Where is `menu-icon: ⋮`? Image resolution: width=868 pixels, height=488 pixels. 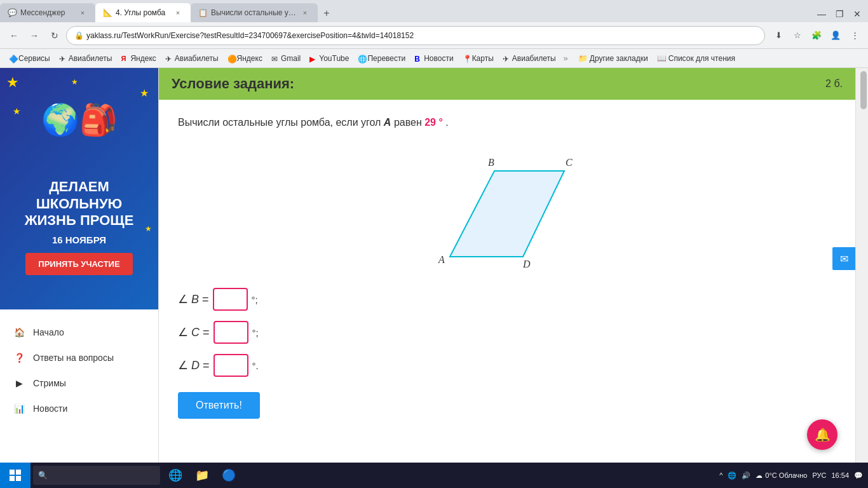
menu-icon: ⋮ is located at coordinates (855, 36).